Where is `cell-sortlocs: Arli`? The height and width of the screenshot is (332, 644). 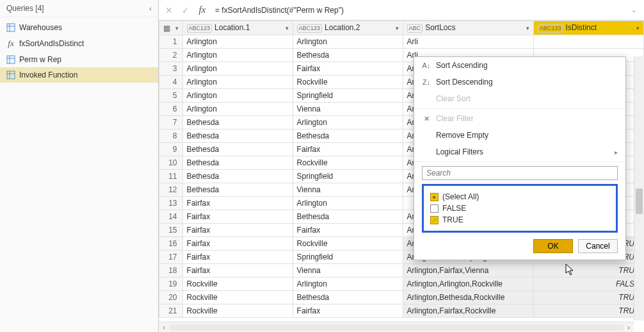
cell-sortlocs: Arli is located at coordinates (468, 42).